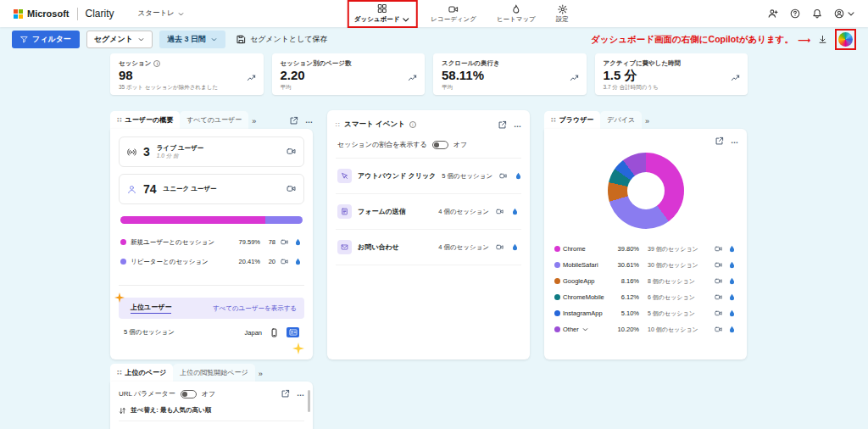  I want to click on segment-dropdown: セグメント, so click(120, 39).